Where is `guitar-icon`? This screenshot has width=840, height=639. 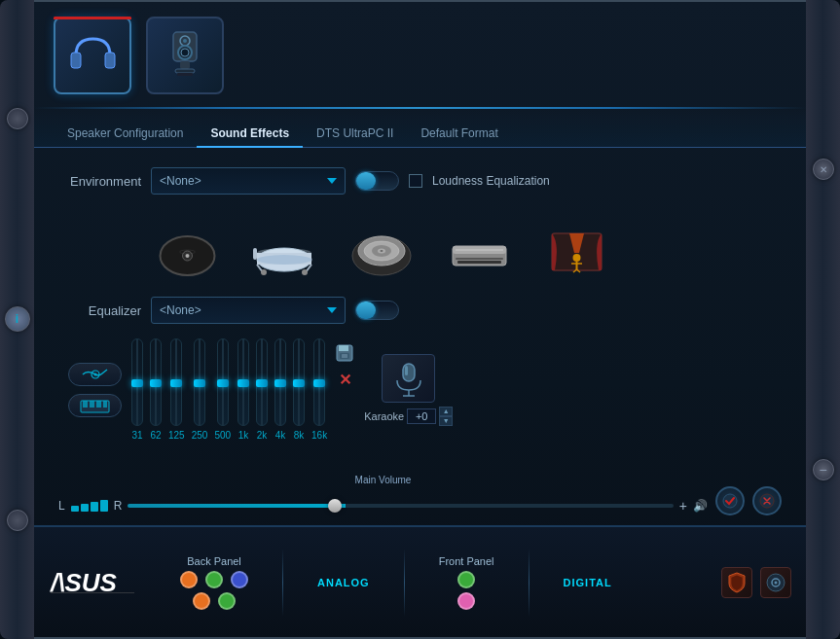
guitar-icon is located at coordinates (95, 374).